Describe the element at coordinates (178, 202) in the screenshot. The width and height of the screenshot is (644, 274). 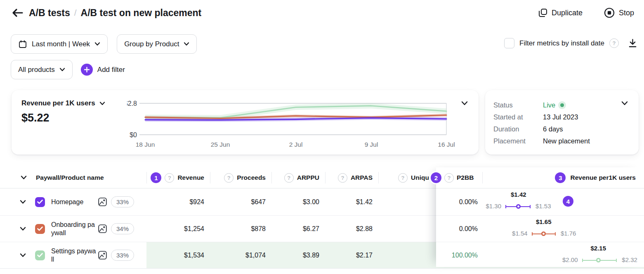
I see `revenue-cell: $924` at that location.